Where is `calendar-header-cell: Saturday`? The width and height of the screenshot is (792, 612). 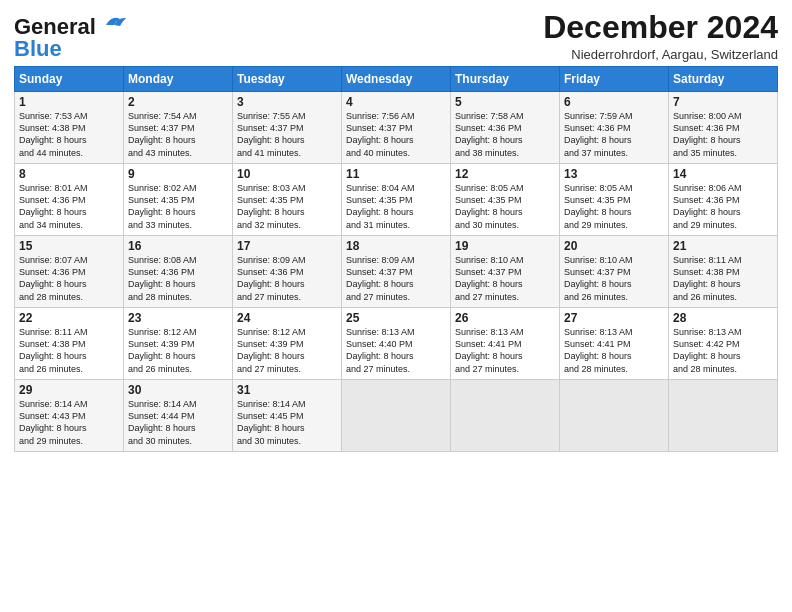 calendar-header-cell: Saturday is located at coordinates (724, 80).